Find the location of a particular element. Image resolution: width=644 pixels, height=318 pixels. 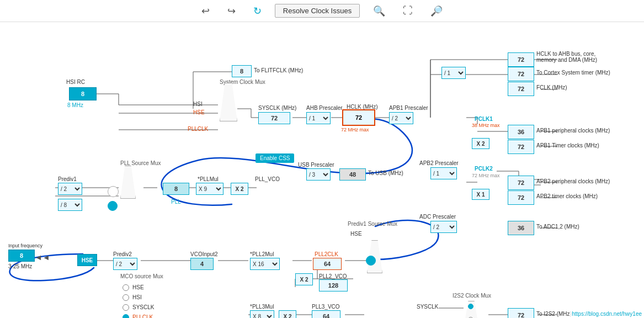

pll-label: PLL is located at coordinates (176, 202).